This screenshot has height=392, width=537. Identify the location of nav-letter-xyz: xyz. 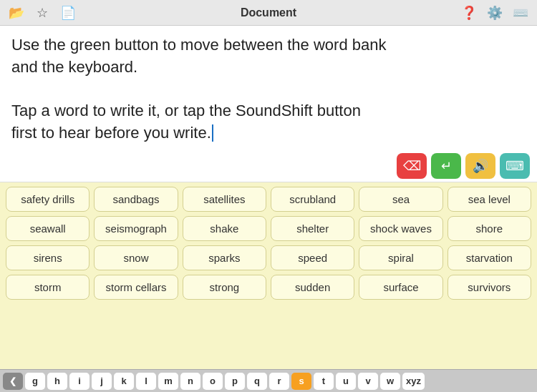
(414, 381).